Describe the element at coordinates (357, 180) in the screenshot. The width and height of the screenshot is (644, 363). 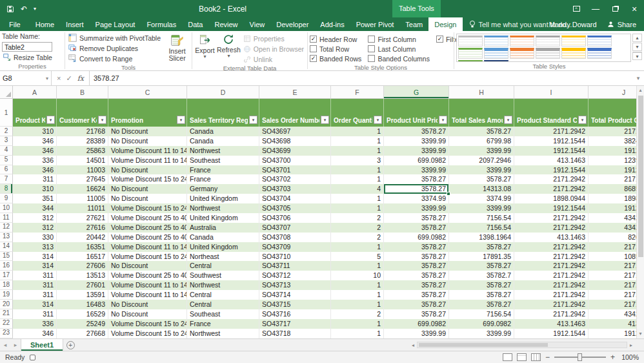
I see `cell-F7: 1` at that location.